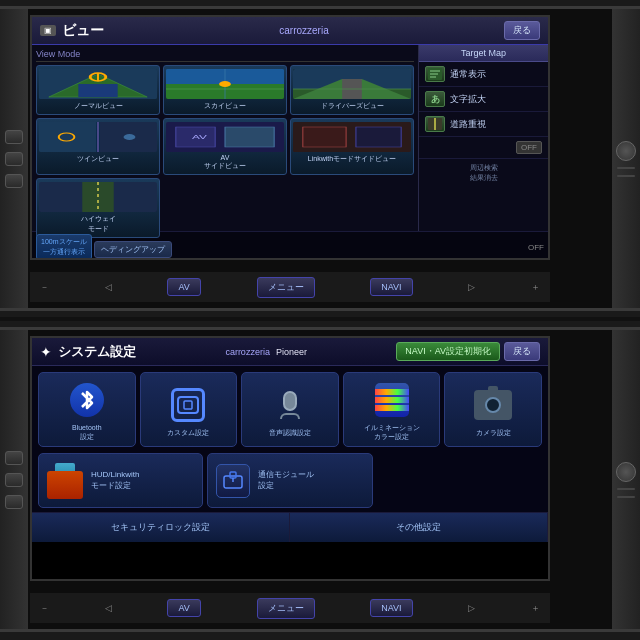 The width and height of the screenshot is (640, 640). Describe the element at coordinates (44, 288) in the screenshot. I see `top-ctrl-minus: －` at that location.